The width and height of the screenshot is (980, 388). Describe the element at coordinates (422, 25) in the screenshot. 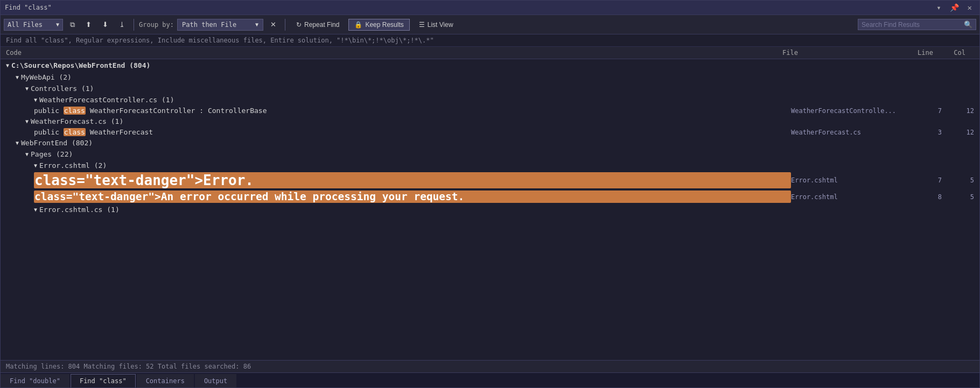

I see `list-icon: ☰` at that location.